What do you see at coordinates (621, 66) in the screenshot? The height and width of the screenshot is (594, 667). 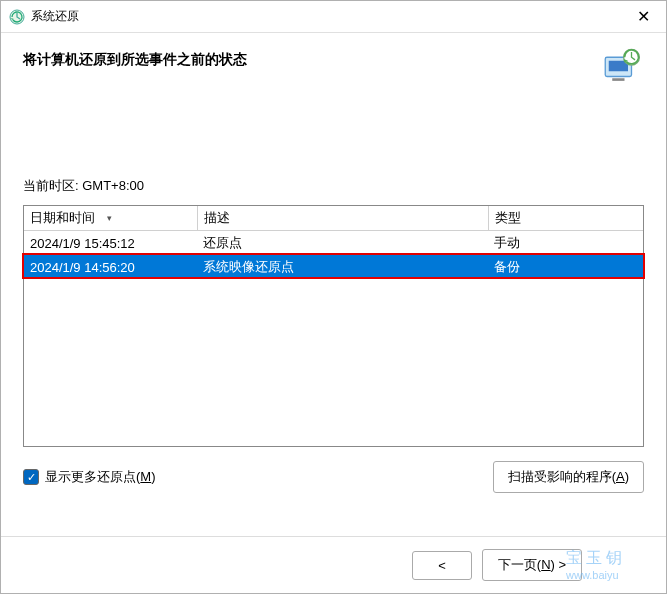 I see `system-restore-hero-icon` at bounding box center [621, 66].